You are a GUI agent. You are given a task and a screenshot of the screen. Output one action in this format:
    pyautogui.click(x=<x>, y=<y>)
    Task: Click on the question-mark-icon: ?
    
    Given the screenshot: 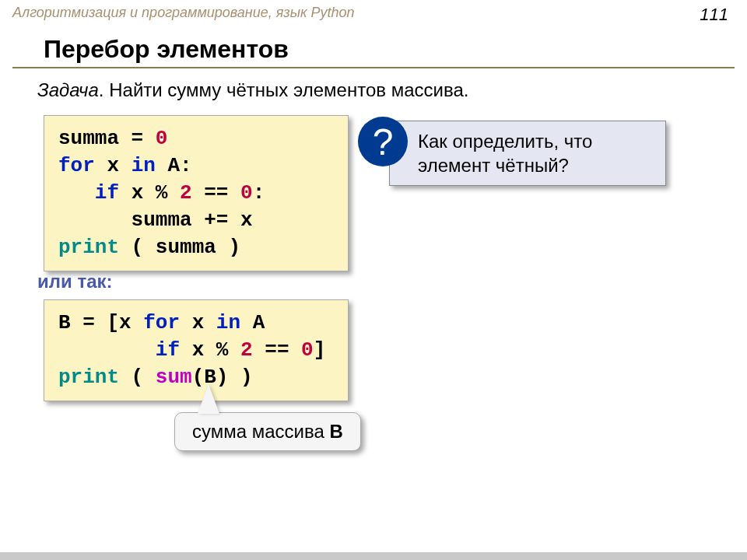 What is the action you would take?
    pyautogui.click(x=383, y=142)
    